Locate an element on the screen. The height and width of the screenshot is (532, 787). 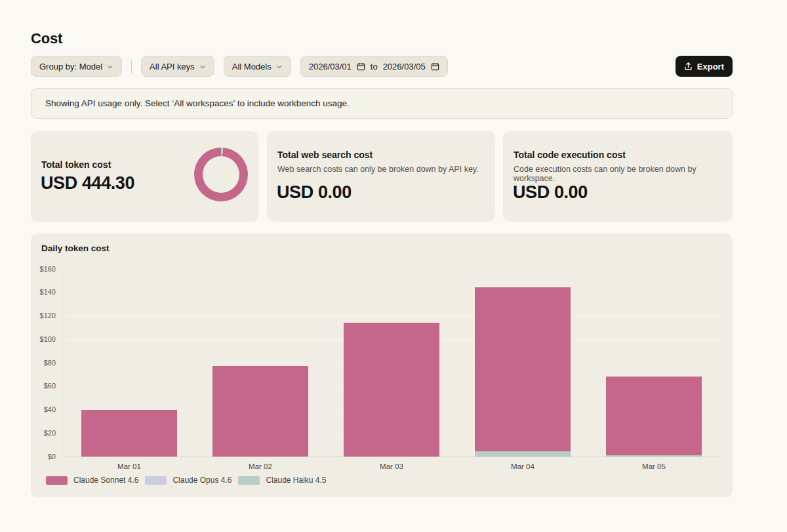
usage-banner-text: Showing API usage only. Select ‘All work… is located at coordinates (197, 104).